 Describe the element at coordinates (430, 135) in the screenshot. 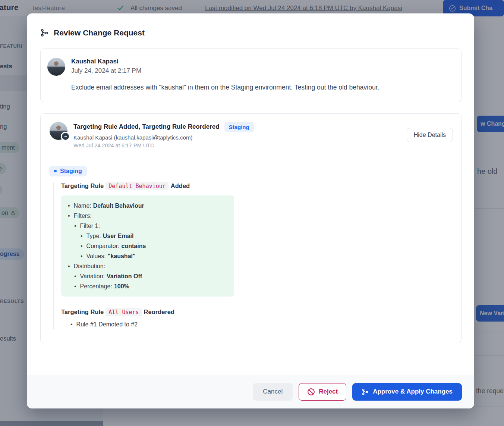

I see `hide-details-button: Hide Details` at that location.